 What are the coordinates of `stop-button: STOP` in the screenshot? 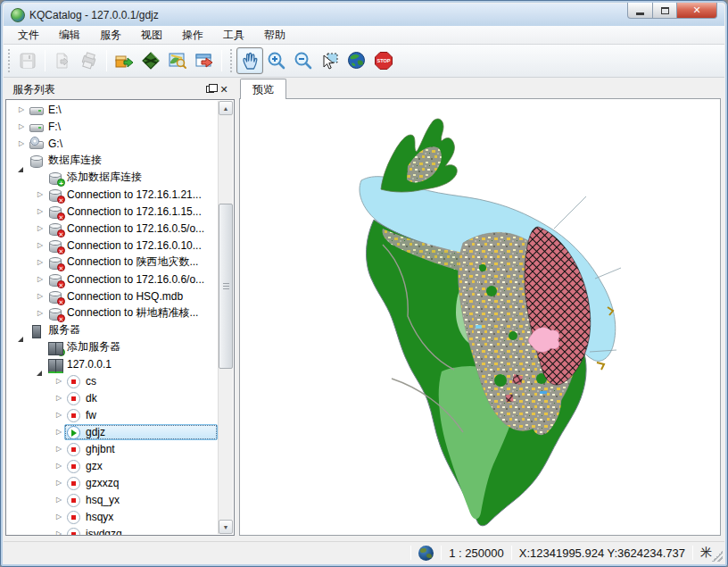 It's located at (384, 61).